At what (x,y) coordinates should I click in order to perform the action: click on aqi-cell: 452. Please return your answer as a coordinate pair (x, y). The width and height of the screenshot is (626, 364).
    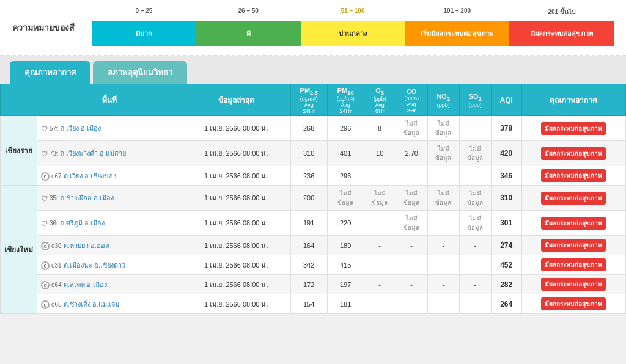
    Looking at the image, I should click on (506, 265).